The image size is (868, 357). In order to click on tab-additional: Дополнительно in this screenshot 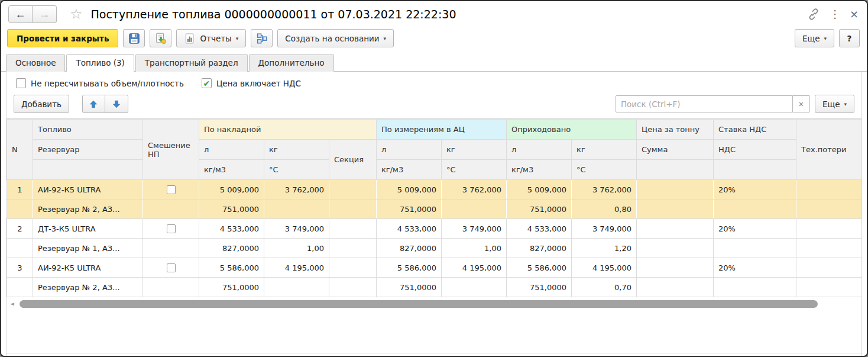, I will do `click(292, 63)`.